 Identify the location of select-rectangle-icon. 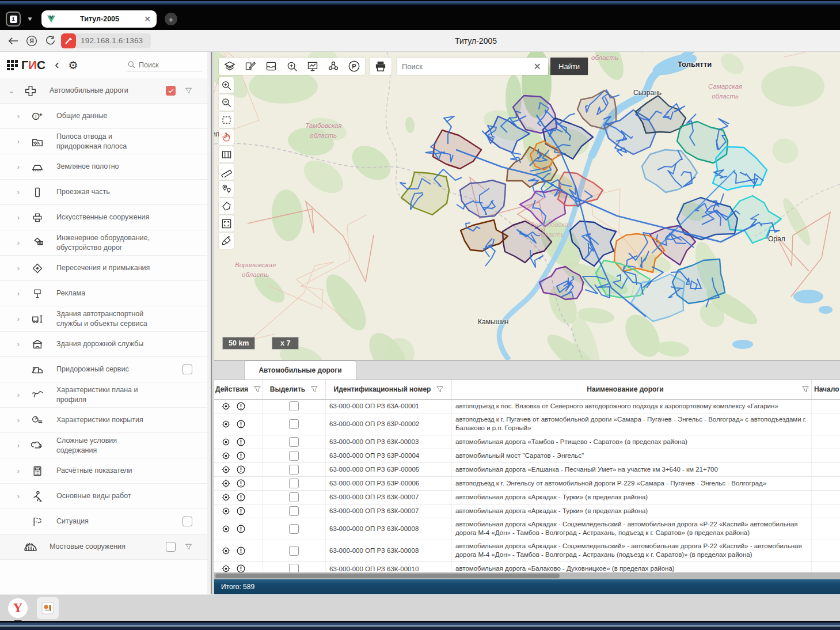
(226, 120).